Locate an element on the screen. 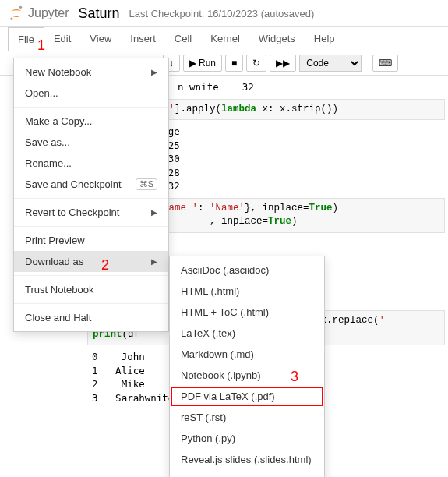  run-button: ▶ Run is located at coordinates (203, 63).